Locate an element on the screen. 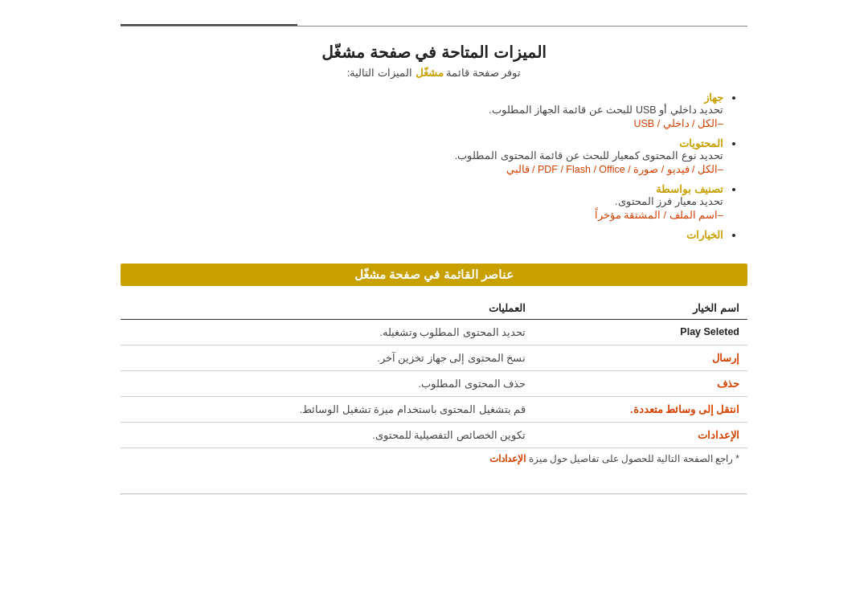 The width and height of the screenshot is (868, 613). operation-1: تحديد المحتوى المطلوب وتشغيله. is located at coordinates (327, 333).